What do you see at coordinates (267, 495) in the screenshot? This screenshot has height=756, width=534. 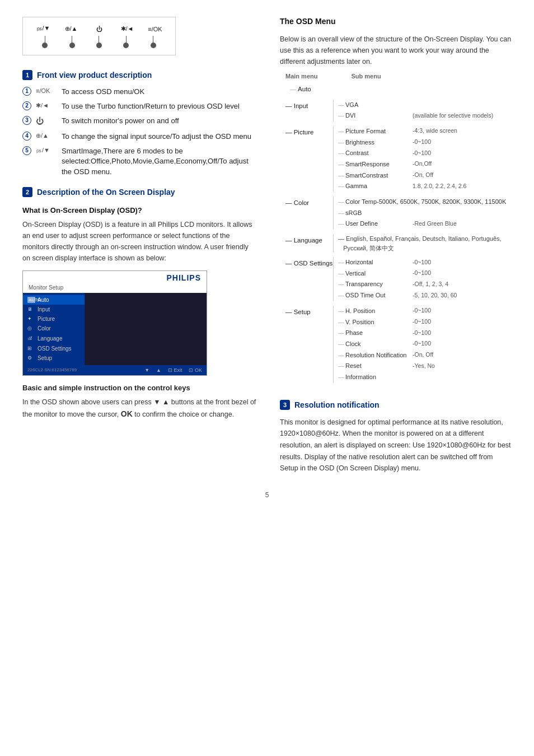 I see `page-number: 5` at bounding box center [267, 495].